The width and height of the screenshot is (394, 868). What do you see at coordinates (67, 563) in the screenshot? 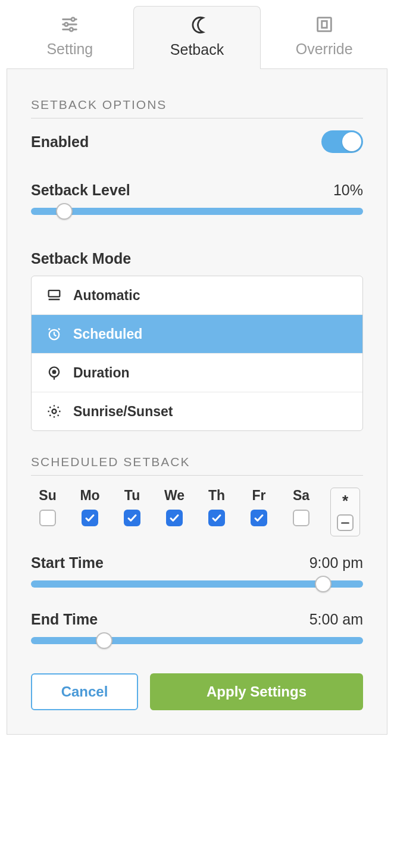
I see `start-time-label: Start Time` at bounding box center [67, 563].